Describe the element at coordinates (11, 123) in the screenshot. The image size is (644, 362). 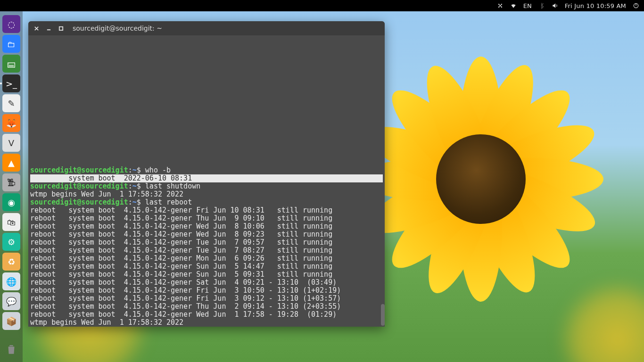
I see `launcher-item-firefox: 🦊` at that location.